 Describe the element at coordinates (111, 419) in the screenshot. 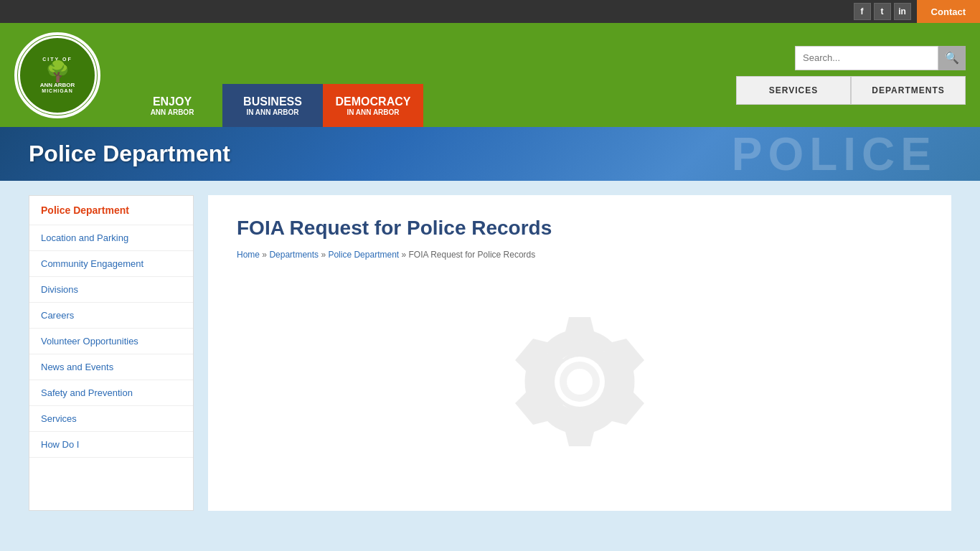

I see `sidebar-item-services: Services` at that location.